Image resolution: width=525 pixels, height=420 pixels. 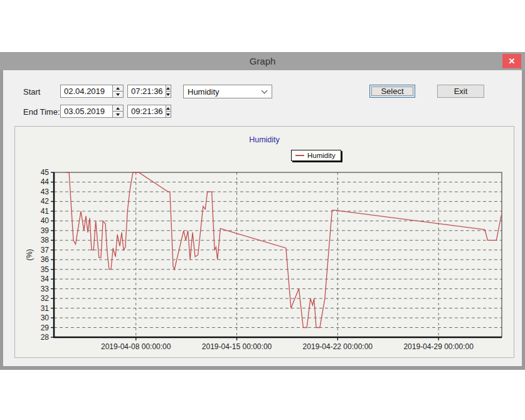 What do you see at coordinates (45, 250) in the screenshot?
I see `y-tick-label: 37` at bounding box center [45, 250].